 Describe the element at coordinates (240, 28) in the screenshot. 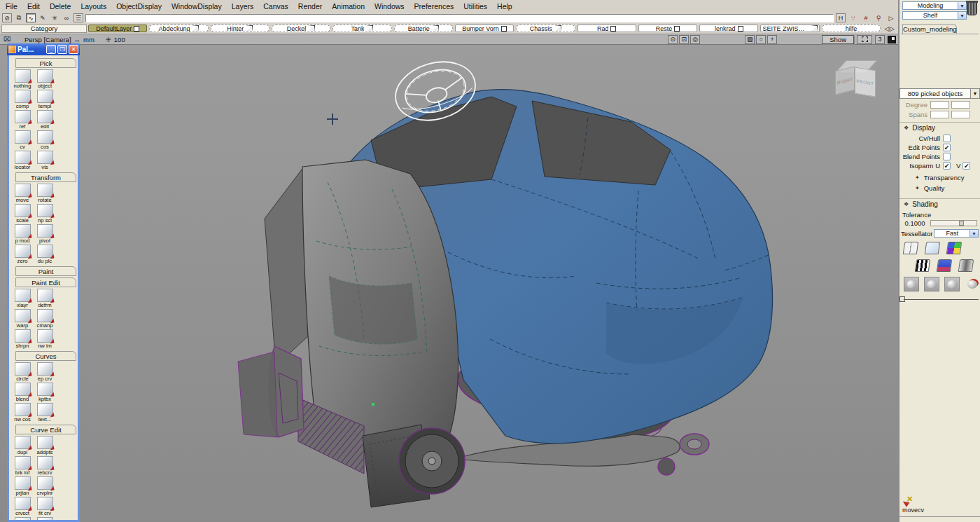

I see `layer-tab-hinter: Hinter` at that location.